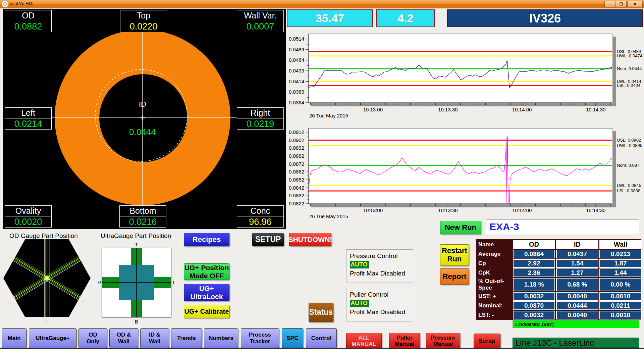 This screenshot has height=349, width=644. What do you see at coordinates (454, 277) in the screenshot?
I see `report-button: Report` at bounding box center [454, 277].